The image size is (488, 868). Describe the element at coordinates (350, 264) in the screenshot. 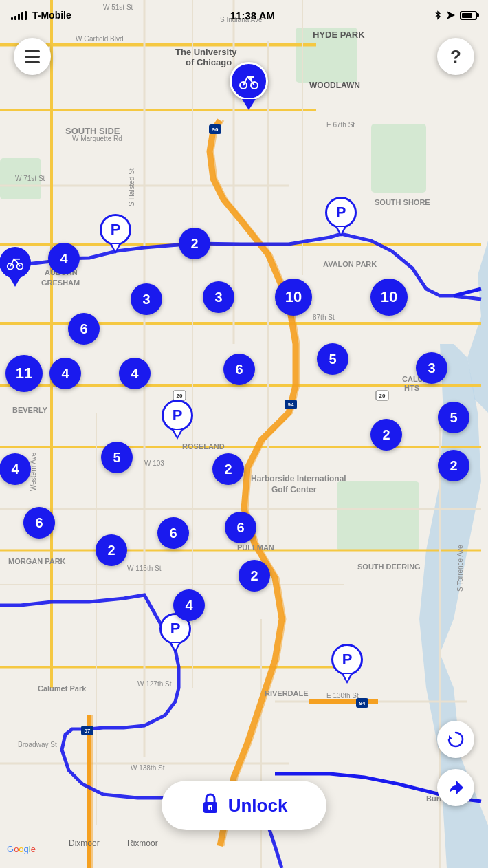

I see `svg-text: AVALON PARK` at that location.